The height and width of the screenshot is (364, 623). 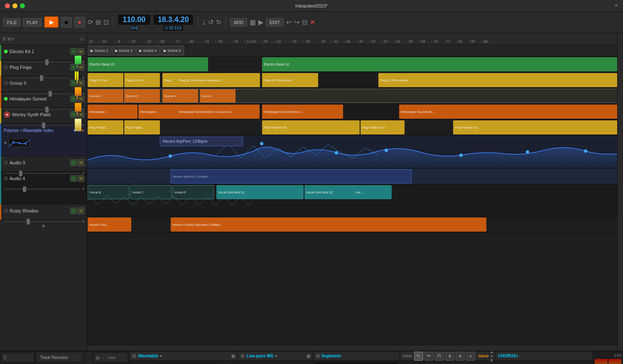 I want to click on scene-3: ▶ Scene 3, so click(x=124, y=51).